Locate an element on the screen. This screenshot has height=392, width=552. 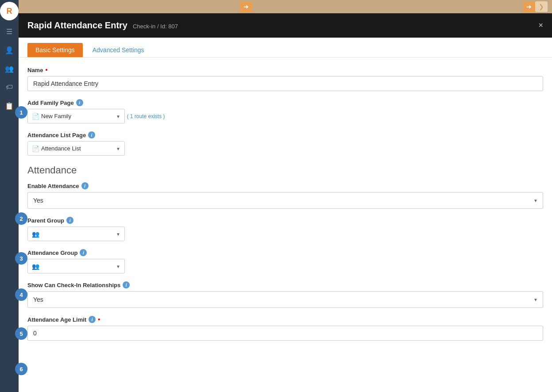
add-family-page-select-wrapper: 📄 New Family ▼ is located at coordinates (76, 116).